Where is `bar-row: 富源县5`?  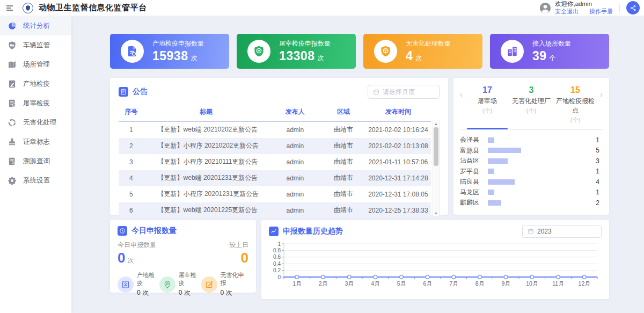 bar-row: 富源县5 is located at coordinates (531, 151).